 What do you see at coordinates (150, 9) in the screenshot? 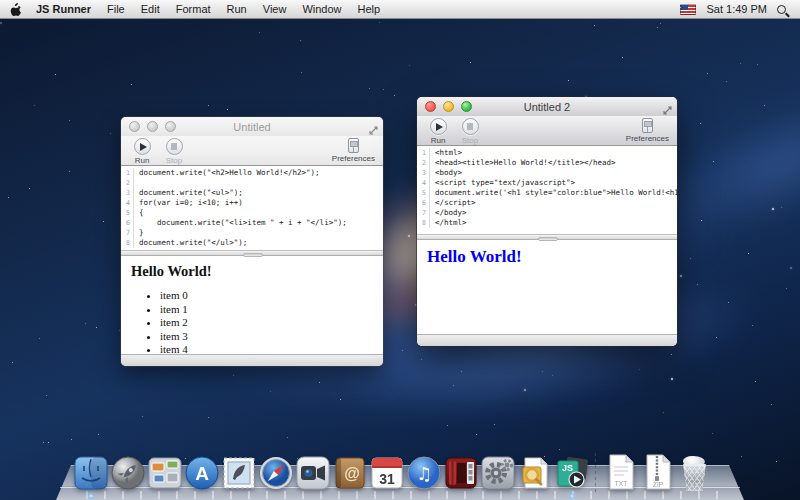
I see `menu-item: Edit` at bounding box center [150, 9].